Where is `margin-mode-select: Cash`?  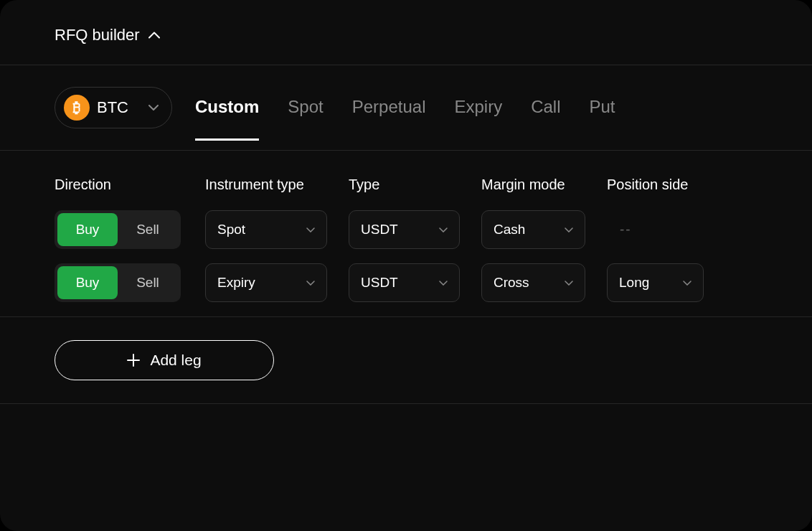 margin-mode-select: Cash is located at coordinates (534, 230).